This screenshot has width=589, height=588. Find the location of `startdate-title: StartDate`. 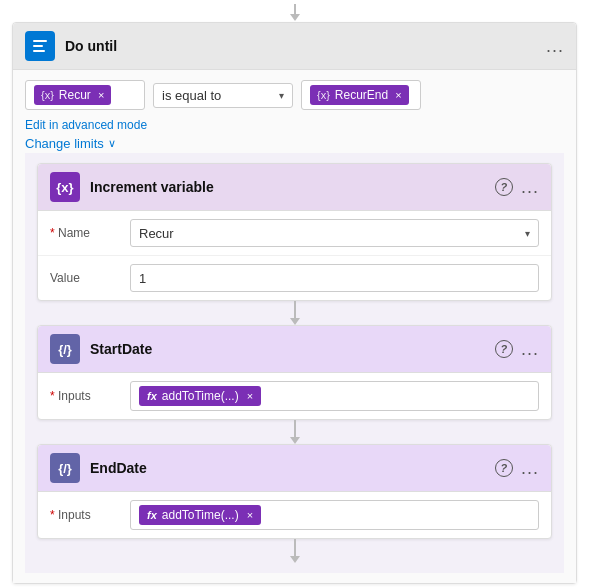

startdate-title: StartDate is located at coordinates (292, 349).